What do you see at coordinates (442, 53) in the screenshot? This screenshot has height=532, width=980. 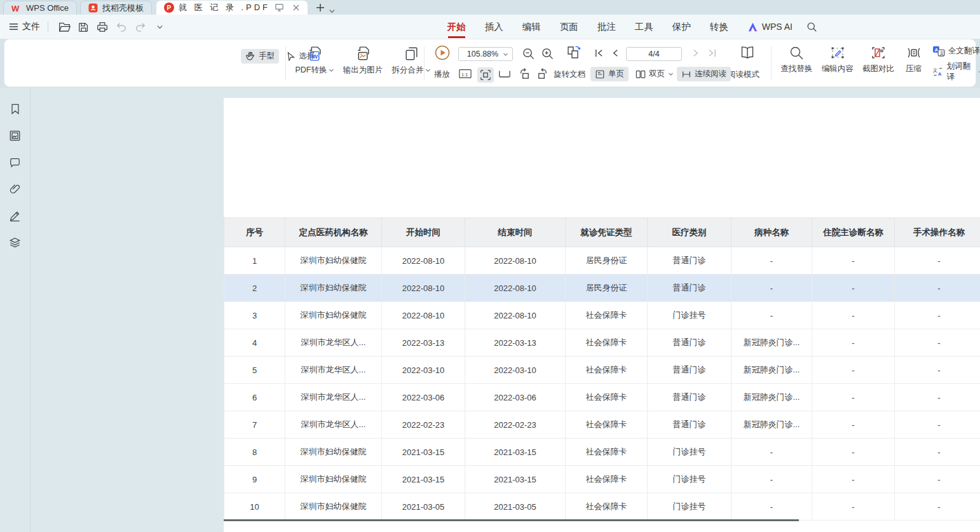 I see `play-icon` at bounding box center [442, 53].